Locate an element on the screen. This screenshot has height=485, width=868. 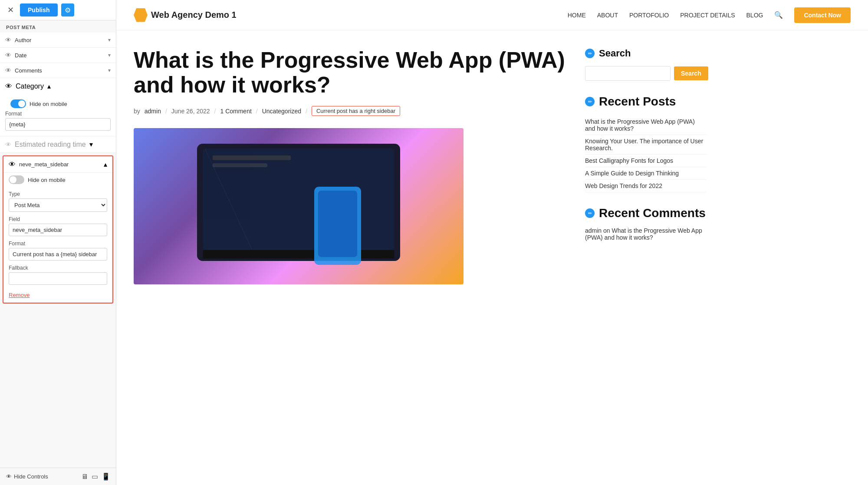
field-label: Field is located at coordinates (58, 219).